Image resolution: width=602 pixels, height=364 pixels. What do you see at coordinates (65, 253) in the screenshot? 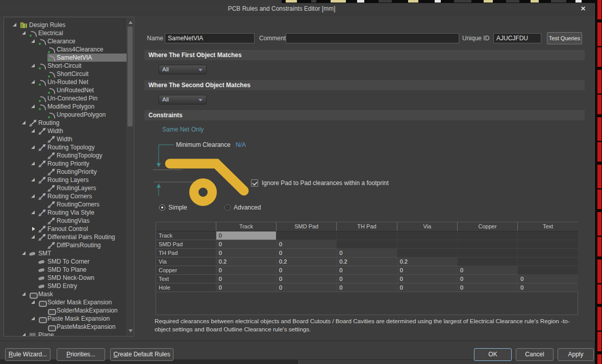
I see `tree-item-smt: SMT` at bounding box center [65, 253].